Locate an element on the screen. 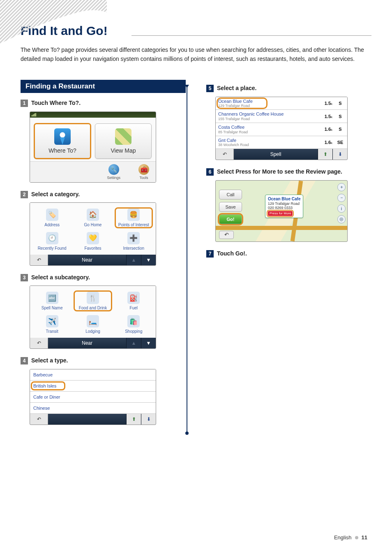 The width and height of the screenshot is (392, 557). result-name: Ocean Blue Cafe is located at coordinates (235, 101).